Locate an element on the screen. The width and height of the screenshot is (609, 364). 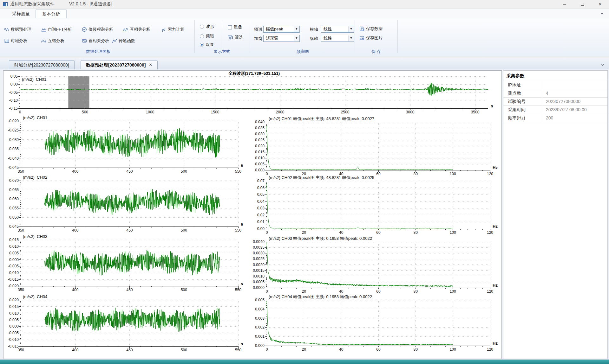
svg-text: 0.010 is located at coordinates (14, 313).